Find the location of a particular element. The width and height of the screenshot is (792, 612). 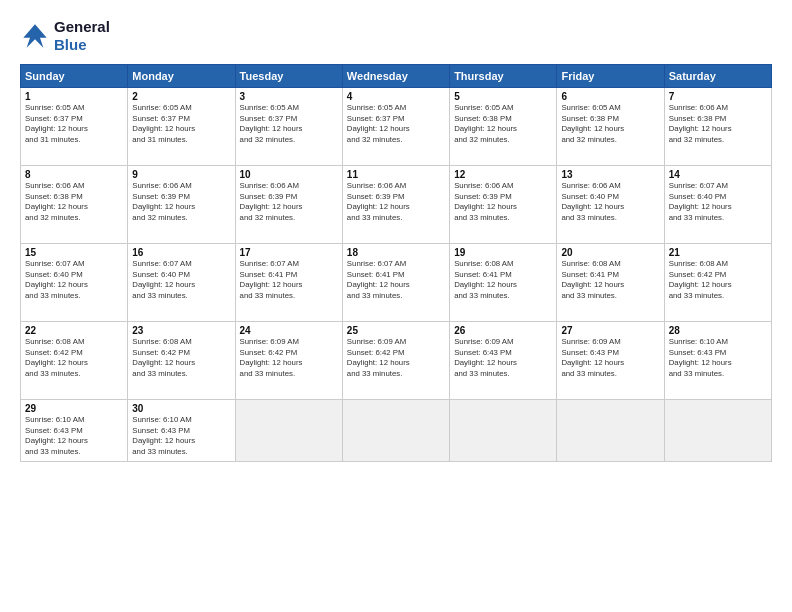

day-number: 18 is located at coordinates (396, 252).